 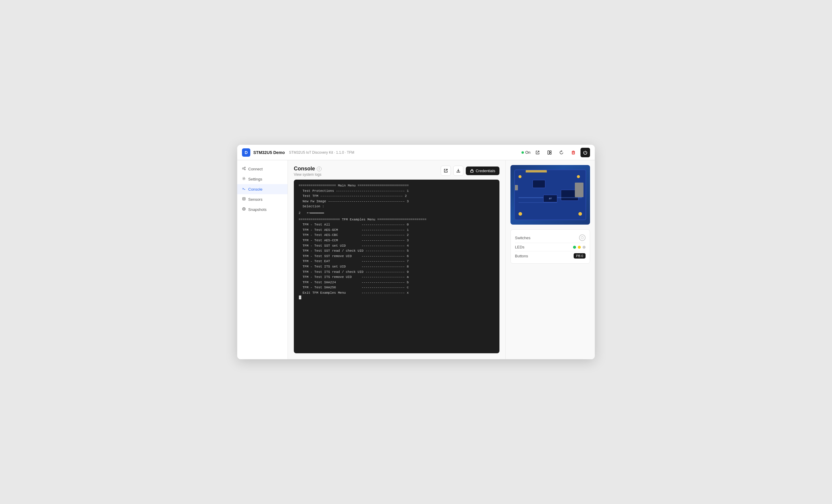 I want to click on console-download-button, so click(x=458, y=171).